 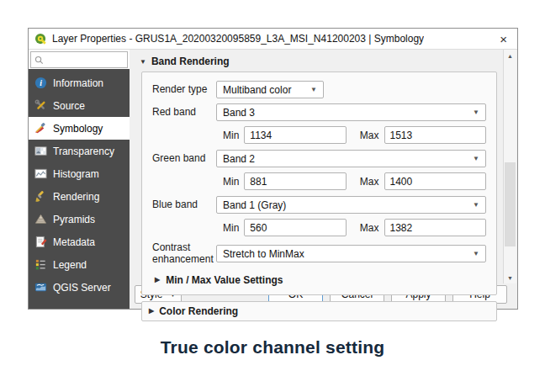 I want to click on sidebar: i Information Source, so click(x=79, y=179).